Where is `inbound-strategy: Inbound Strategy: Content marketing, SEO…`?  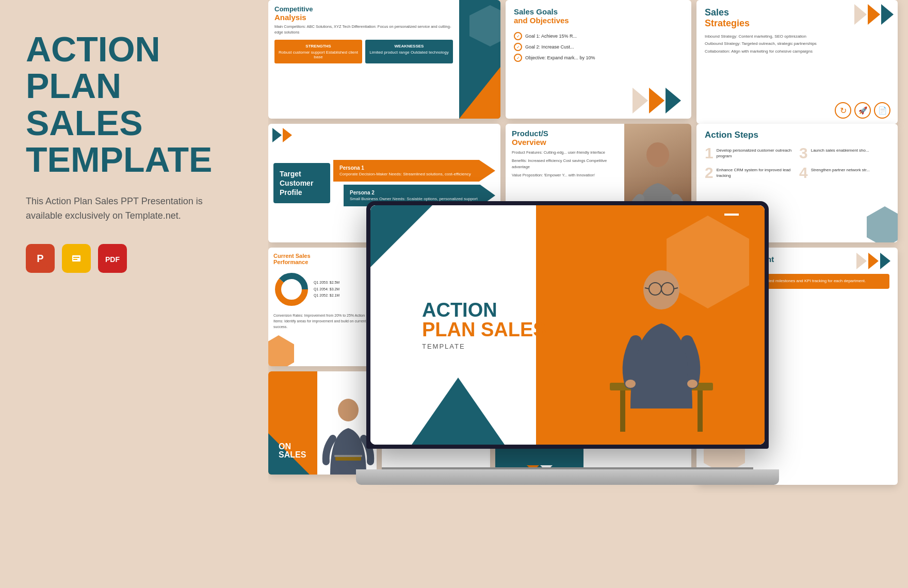
inbound-strategy: Inbound Strategy: Content marketing, SEO… is located at coordinates (797, 37).